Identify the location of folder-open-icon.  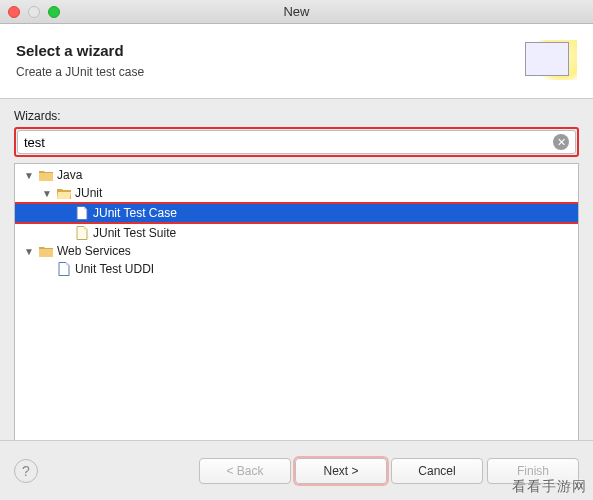
(64, 193).